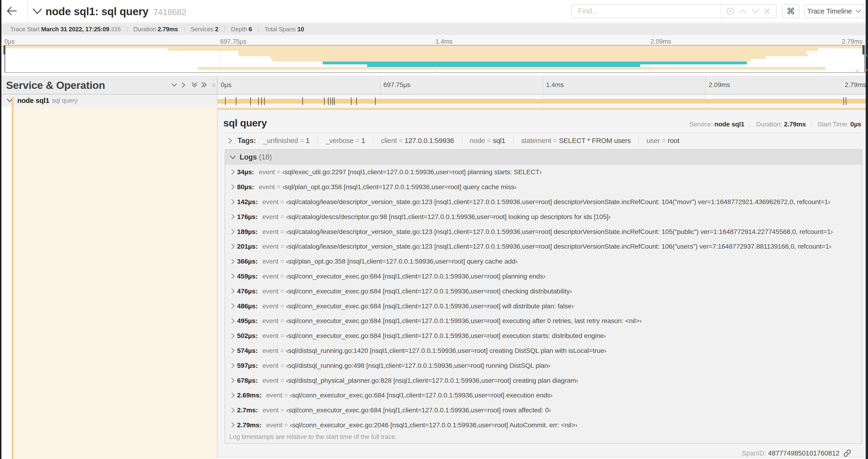  I want to click on minimap-canvas, so click(435, 59).